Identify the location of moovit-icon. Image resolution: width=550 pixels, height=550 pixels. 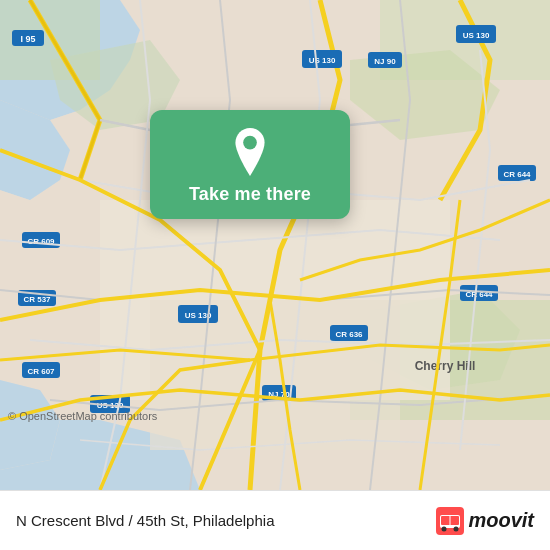
(450, 521).